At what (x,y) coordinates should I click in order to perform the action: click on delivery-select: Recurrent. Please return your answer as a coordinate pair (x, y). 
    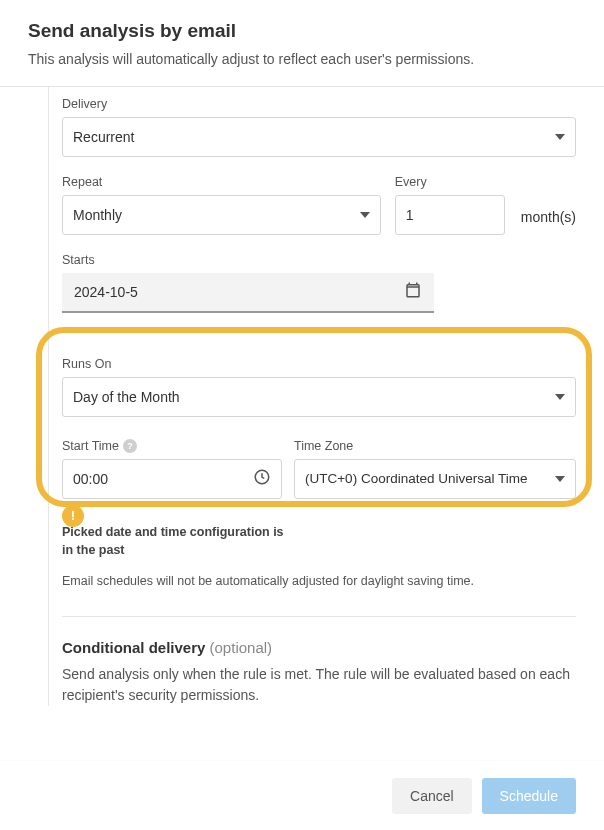
    Looking at the image, I should click on (319, 137).